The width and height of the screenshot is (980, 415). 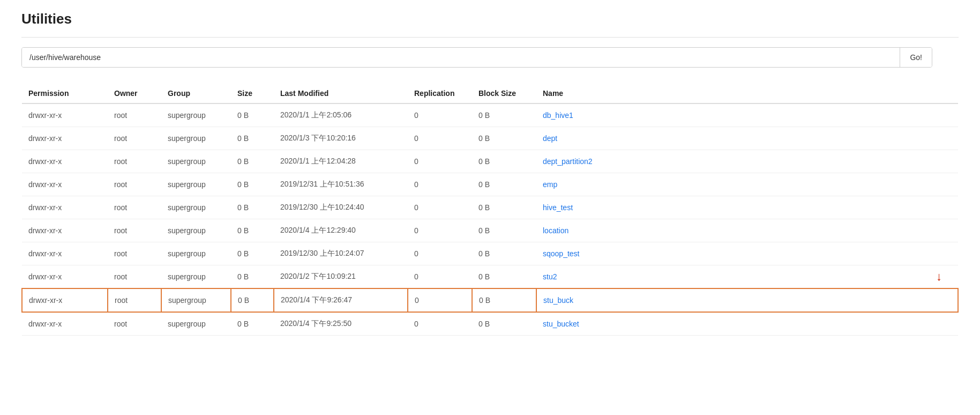 I want to click on file-name-link: dept_partition2, so click(x=568, y=161).